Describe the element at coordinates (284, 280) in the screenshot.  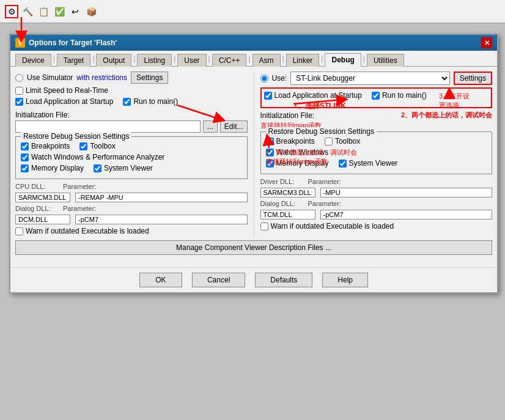
I see `defaults-button: Defaults` at that location.